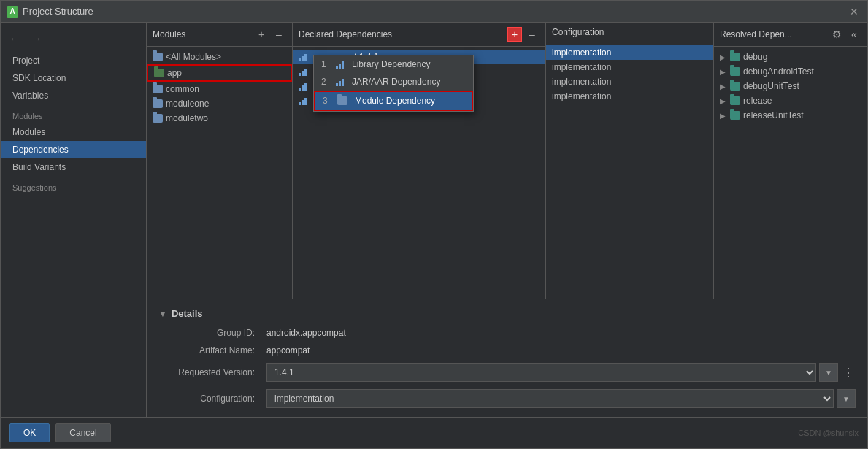  What do you see at coordinates (74, 220) in the screenshot?
I see `sidebar: ← → Project SDK Location Variables Modul…` at bounding box center [74, 220].